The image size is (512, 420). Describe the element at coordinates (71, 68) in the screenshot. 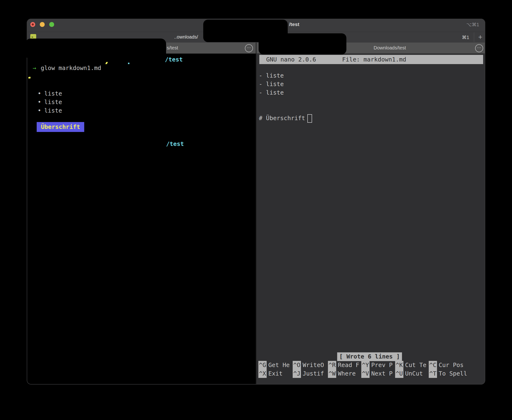

I see `command-text: glow markdown1.md` at that location.